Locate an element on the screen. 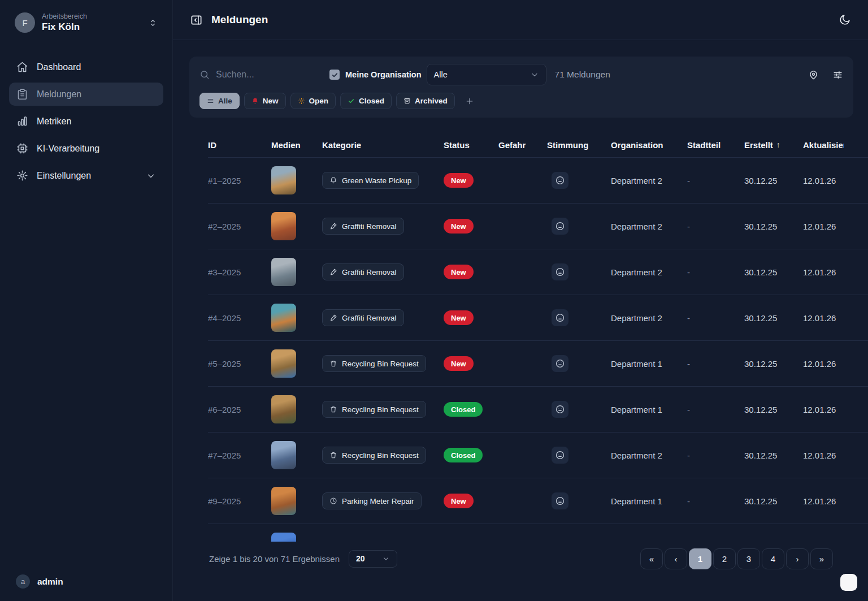  pagination-prev: ‹ is located at coordinates (676, 559).